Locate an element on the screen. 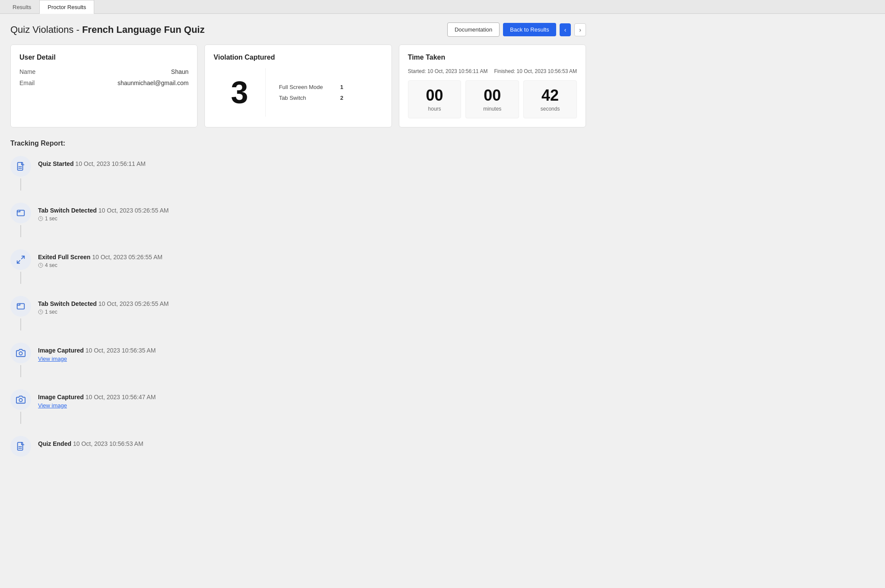 The height and width of the screenshot is (588, 885). event-duration: 4 sec is located at coordinates (100, 265).